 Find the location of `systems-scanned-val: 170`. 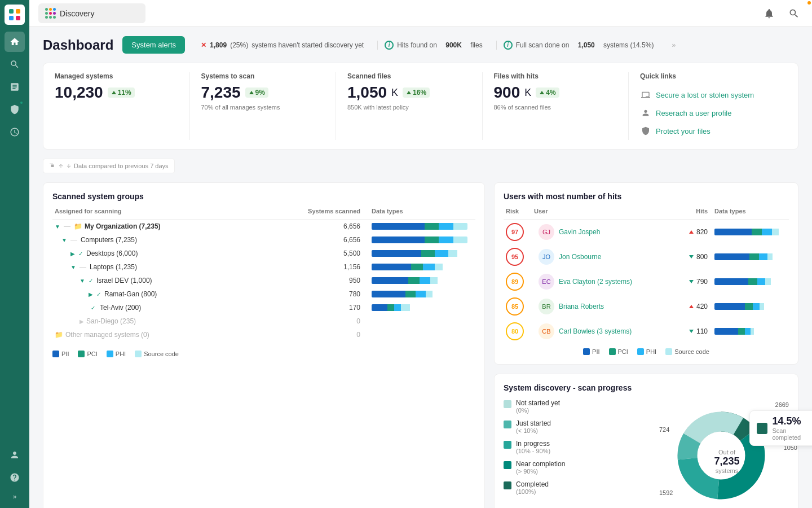

systems-scanned-val: 170 is located at coordinates (326, 308).